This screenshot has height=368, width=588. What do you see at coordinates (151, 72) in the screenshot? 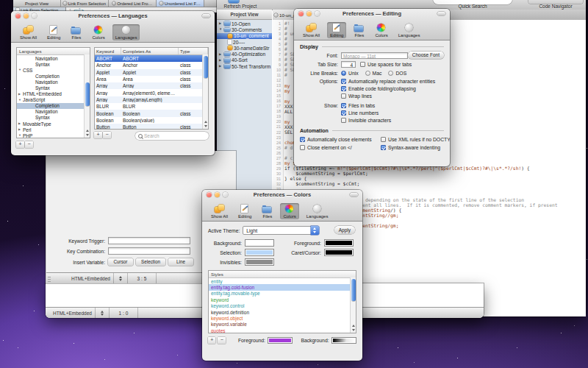
I see `table-row: Applet Applet class` at bounding box center [151, 72].